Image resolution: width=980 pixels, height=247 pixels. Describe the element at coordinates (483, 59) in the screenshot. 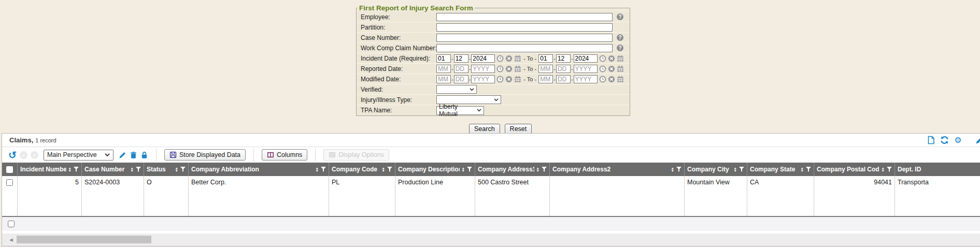

I see `incident-from-year-input` at that location.